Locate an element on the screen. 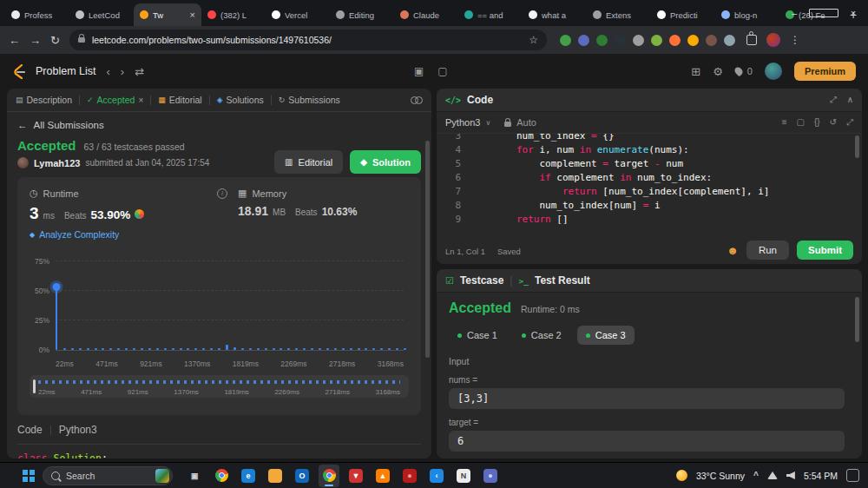 The height and width of the screenshot is (488, 868). layout-grid-icon: ⊞ is located at coordinates (696, 71).